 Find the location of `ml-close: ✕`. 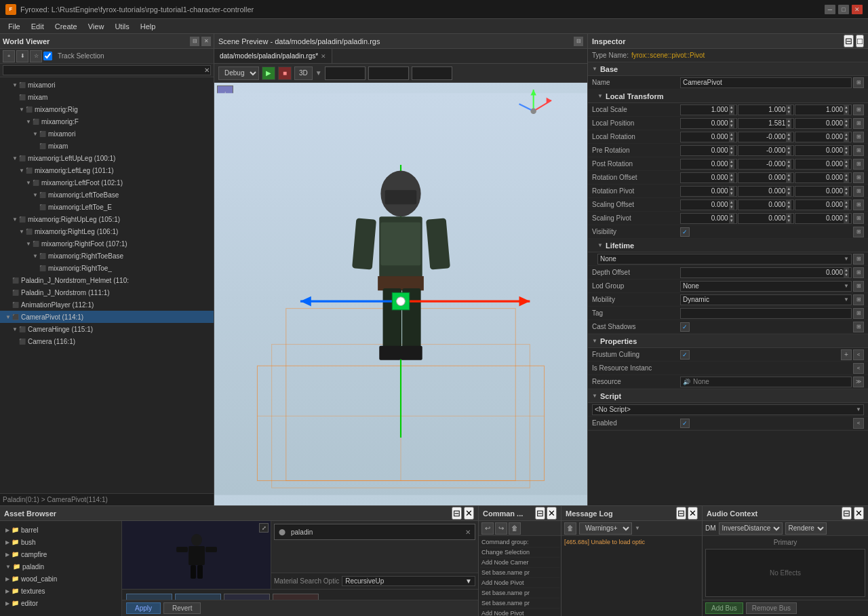

ml-close: ✕ is located at coordinates (693, 513).